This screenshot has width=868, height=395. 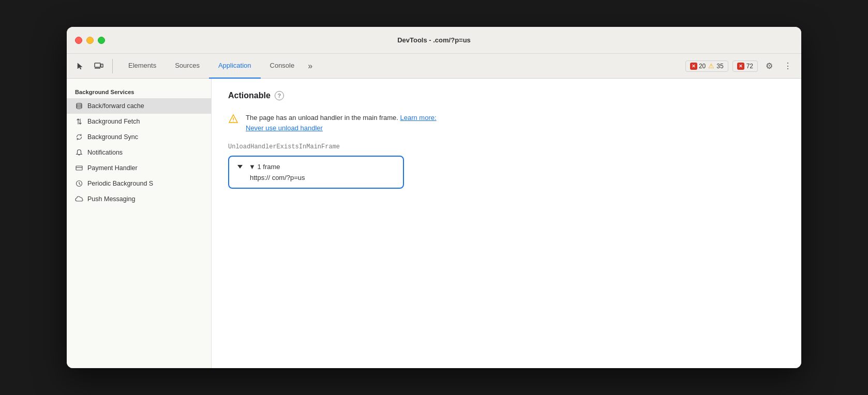 What do you see at coordinates (120, 184) in the screenshot?
I see `sidebar-label-periodic-background: Periodic Background S` at bounding box center [120, 184].